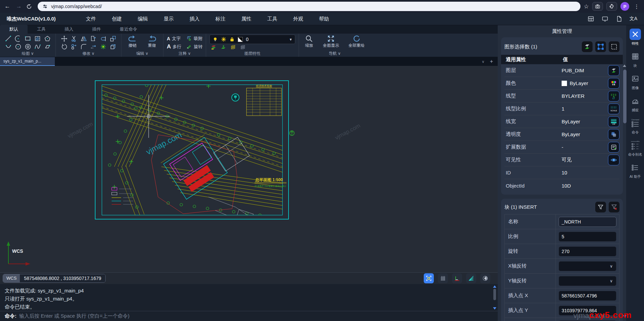  I want to click on ortho-toggle, so click(457, 278).